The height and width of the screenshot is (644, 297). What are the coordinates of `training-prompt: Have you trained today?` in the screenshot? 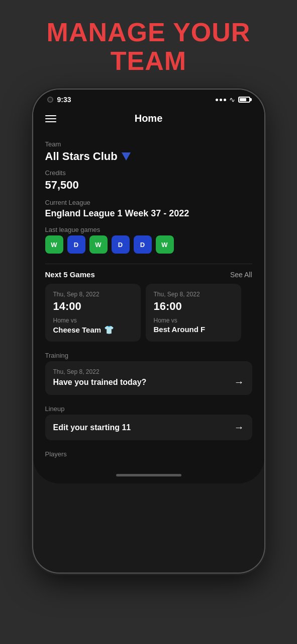 It's located at (100, 382).